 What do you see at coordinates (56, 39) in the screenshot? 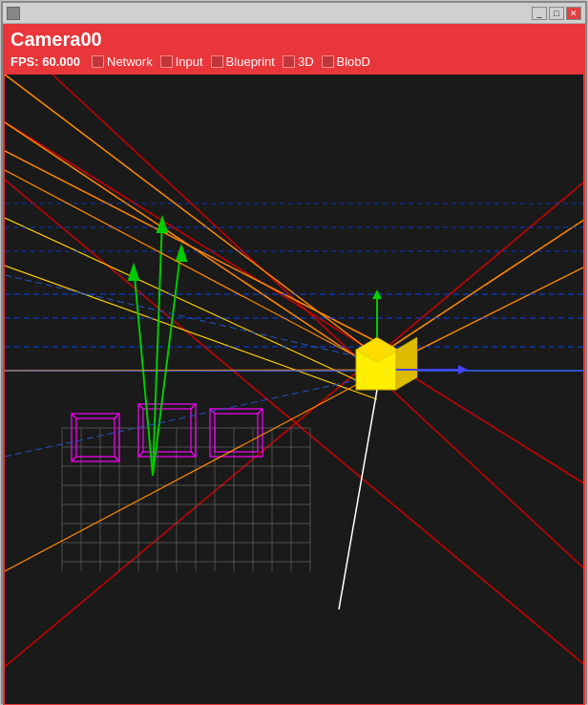
I see `app-title: Camera00` at bounding box center [56, 39].